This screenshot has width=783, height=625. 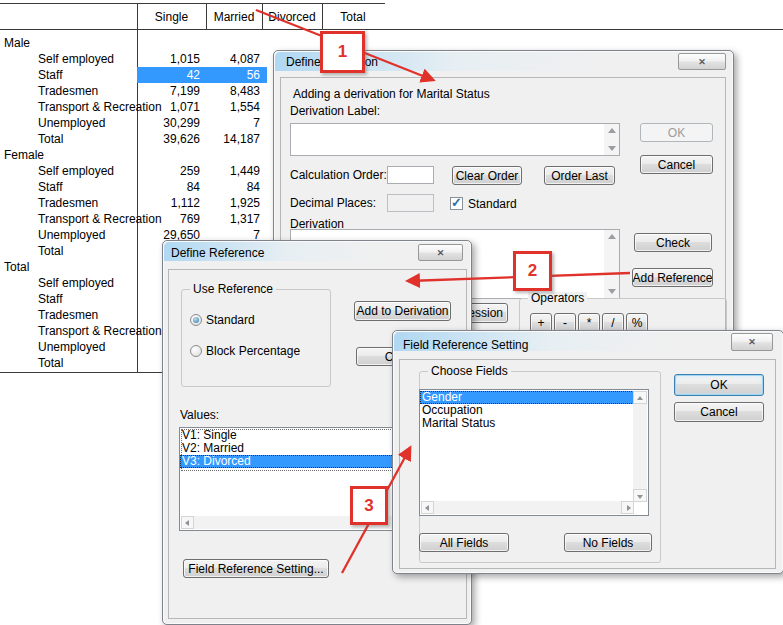 I want to click on table-cell: 30,299, so click(x=168, y=123).